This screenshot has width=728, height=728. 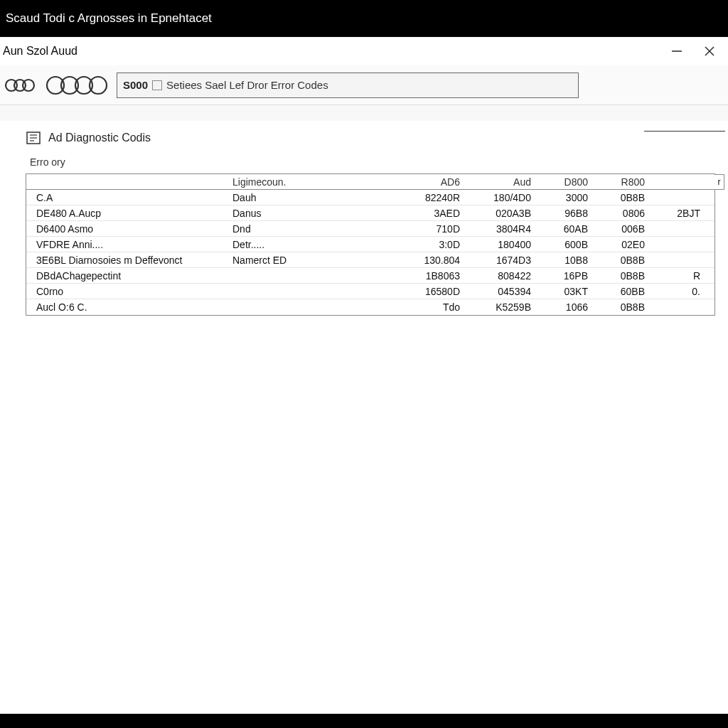 I want to click on cell: 96B8, so click(x=567, y=213).